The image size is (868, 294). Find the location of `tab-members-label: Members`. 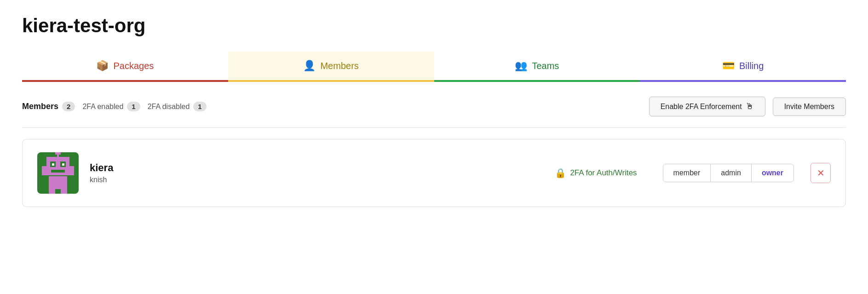

tab-members-label: Members is located at coordinates (339, 66).